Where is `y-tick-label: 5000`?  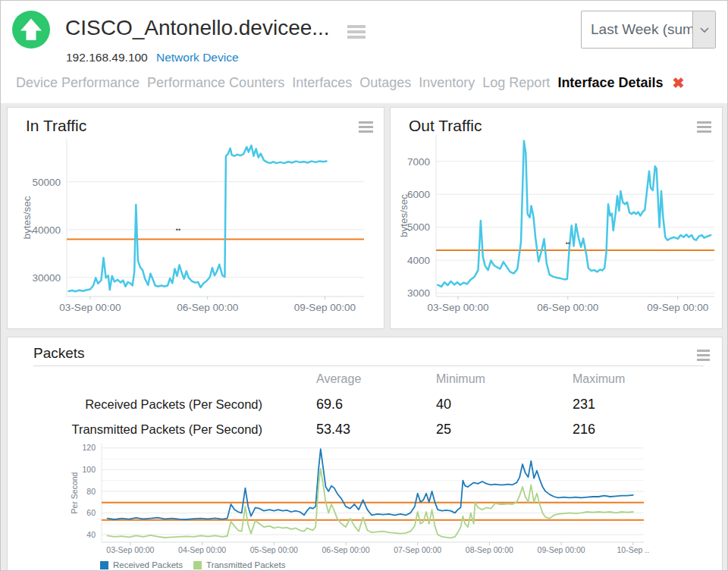
y-tick-label: 5000 is located at coordinates (419, 227).